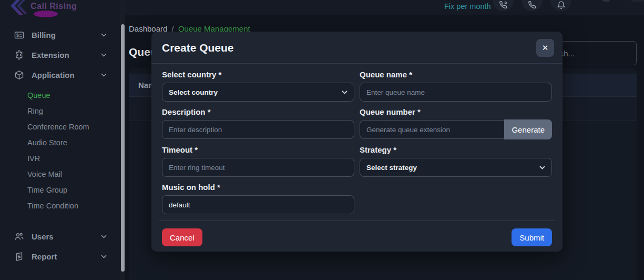 This screenshot has width=644, height=280. I want to click on phone-volume-icon, so click(504, 5).